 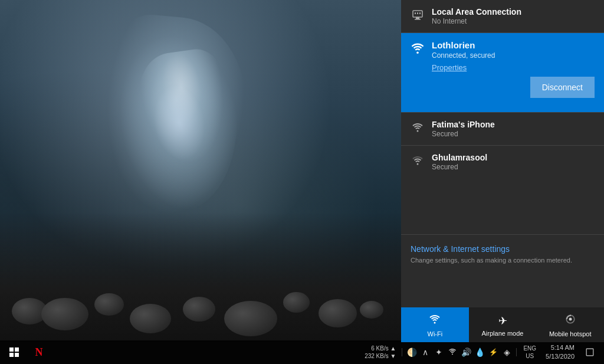 What do you see at coordinates (507, 352) in the screenshot?
I see `dropbox-icon: ◈` at bounding box center [507, 352].